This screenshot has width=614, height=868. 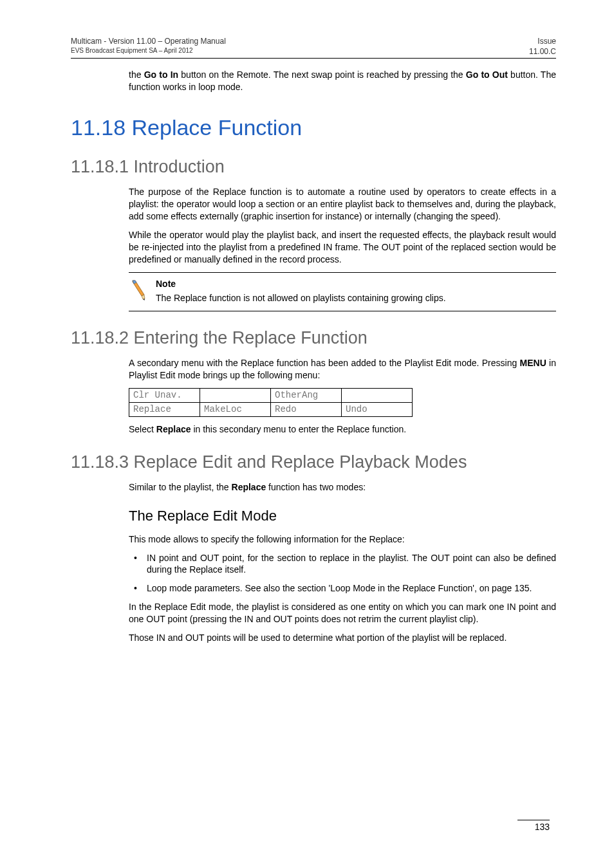 I want to click on page-number-block: 133, so click(x=534, y=826).